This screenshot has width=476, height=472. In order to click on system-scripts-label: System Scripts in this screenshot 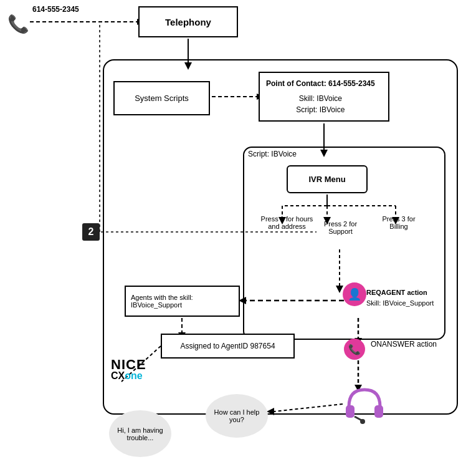, I will do `click(162, 99)`.